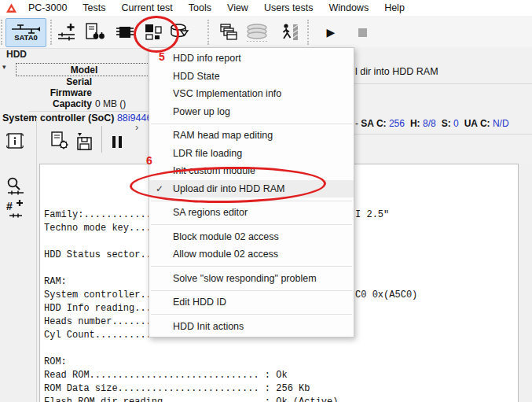  I want to click on menu-item: SA regions editor, so click(251, 212).